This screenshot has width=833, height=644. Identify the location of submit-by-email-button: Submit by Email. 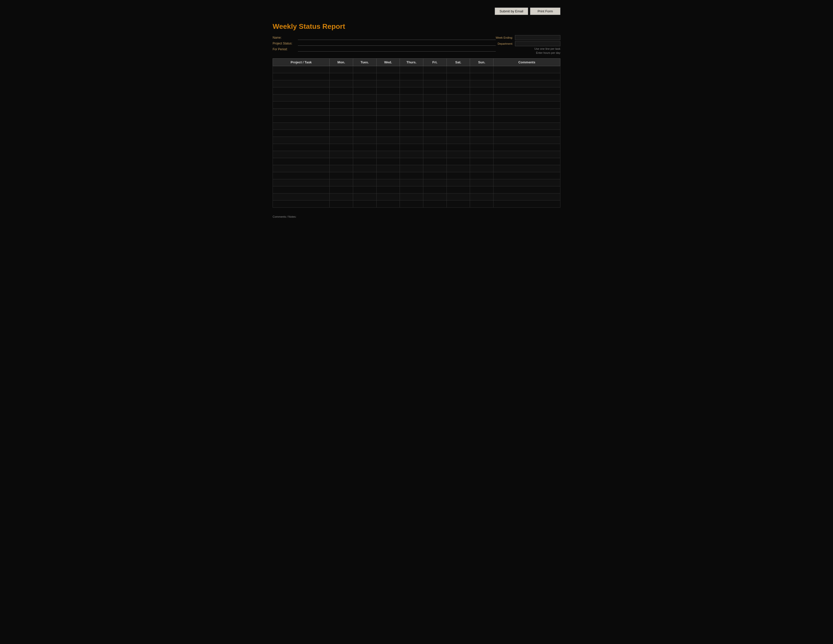
(511, 11).